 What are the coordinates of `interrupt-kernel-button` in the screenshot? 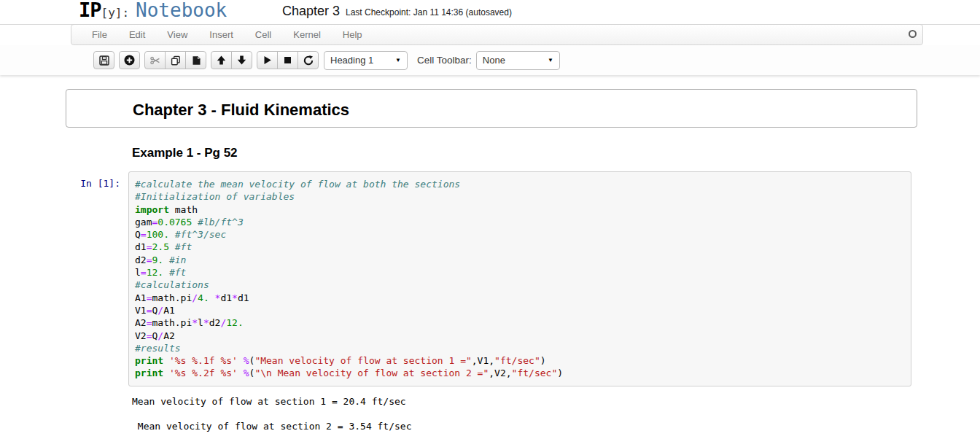 It's located at (287, 60).